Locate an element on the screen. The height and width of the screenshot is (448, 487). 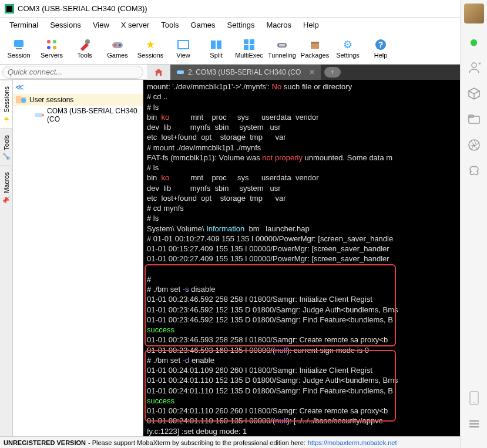
servers-icon is located at coordinates (52, 45).